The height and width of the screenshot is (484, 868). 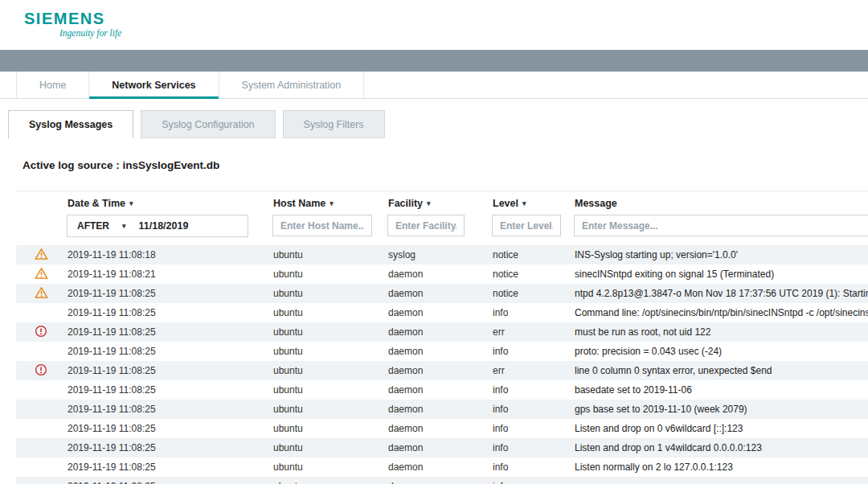 I want to click on table-filter-row: AFTER ▾, so click(x=442, y=228).